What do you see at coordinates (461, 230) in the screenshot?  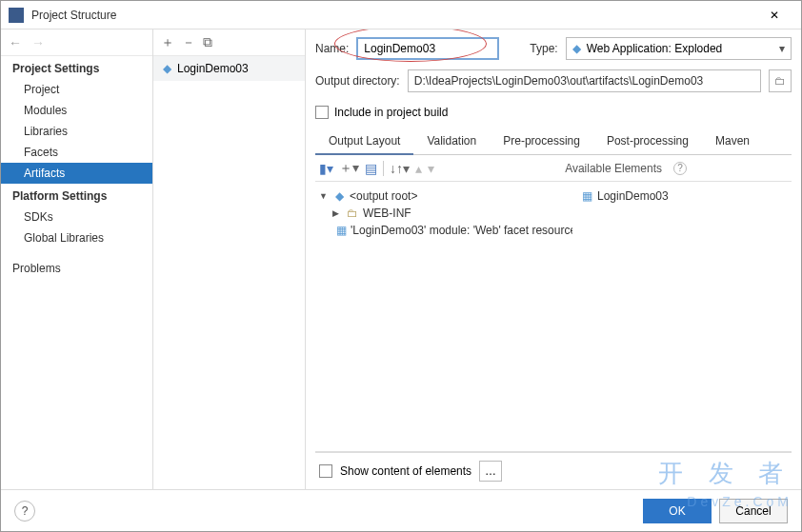 I see `tree-module-label: 'LoginDemo03' module: 'Web' facet resour…` at bounding box center [461, 230].